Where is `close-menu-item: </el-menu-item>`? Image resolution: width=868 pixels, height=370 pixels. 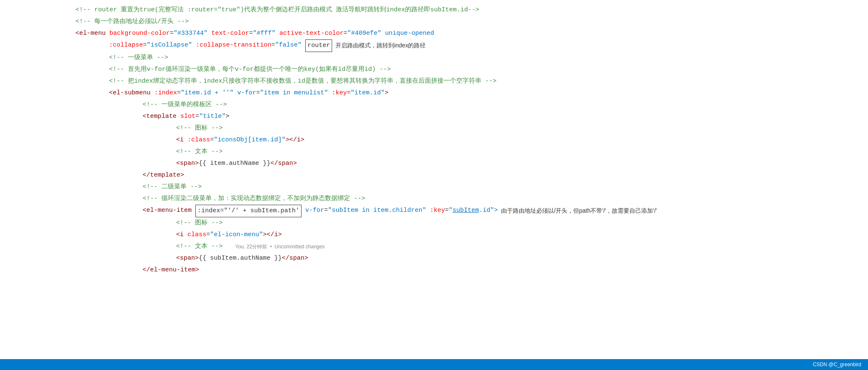 close-menu-item: </el-menu-item> is located at coordinates (171, 270).